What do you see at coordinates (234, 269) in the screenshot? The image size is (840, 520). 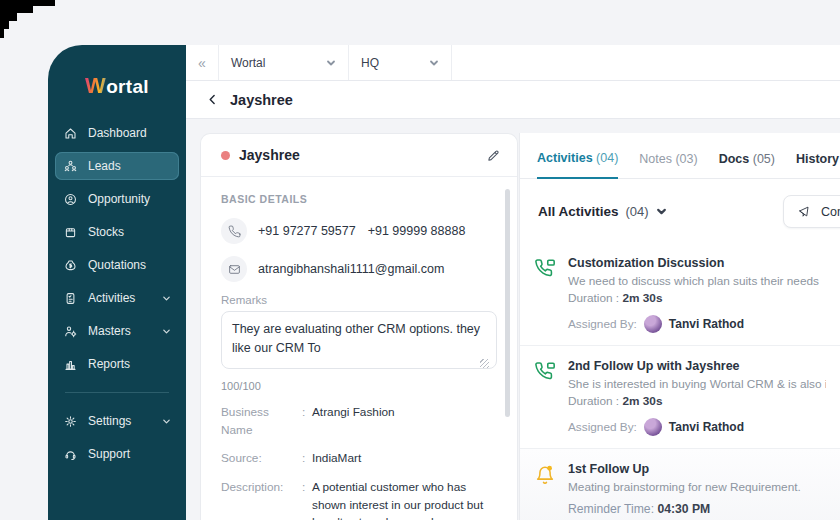 I see `envelope-icon` at bounding box center [234, 269].